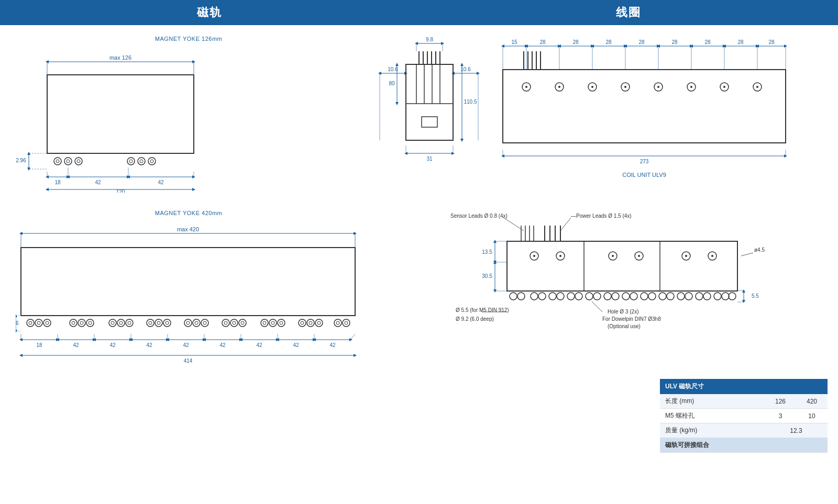 The width and height of the screenshot is (838, 504). Describe the element at coordinates (796, 431) in the screenshot. I see `row-mass-val: 12.3` at that location.